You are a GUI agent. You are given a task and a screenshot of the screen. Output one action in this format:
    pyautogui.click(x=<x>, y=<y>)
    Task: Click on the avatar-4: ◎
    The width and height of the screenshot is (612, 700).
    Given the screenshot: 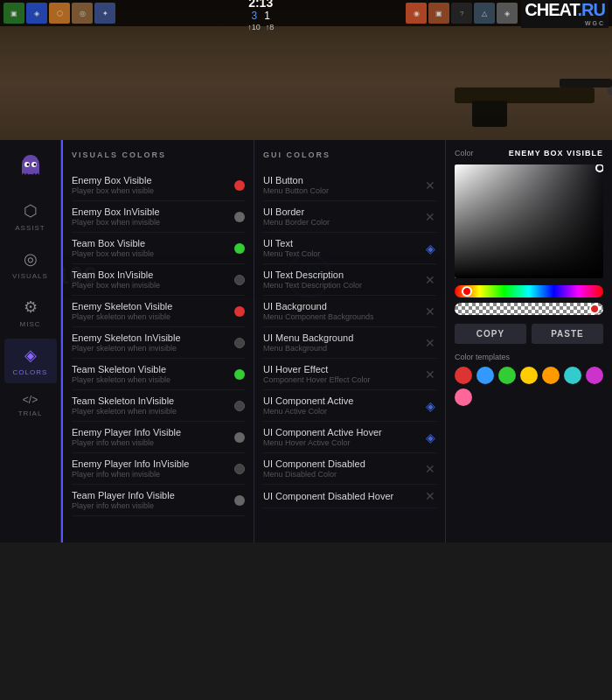 What is the action you would take?
    pyautogui.click(x=82, y=13)
    